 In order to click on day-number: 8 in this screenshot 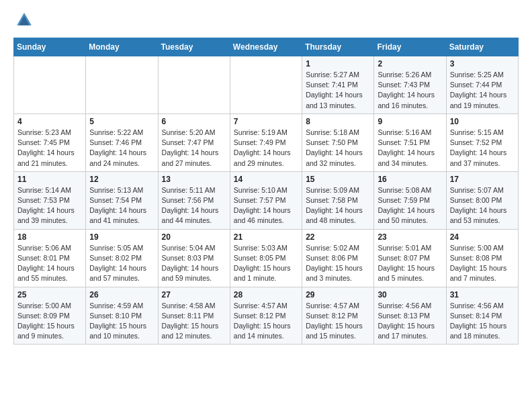, I will do `click(338, 122)`.